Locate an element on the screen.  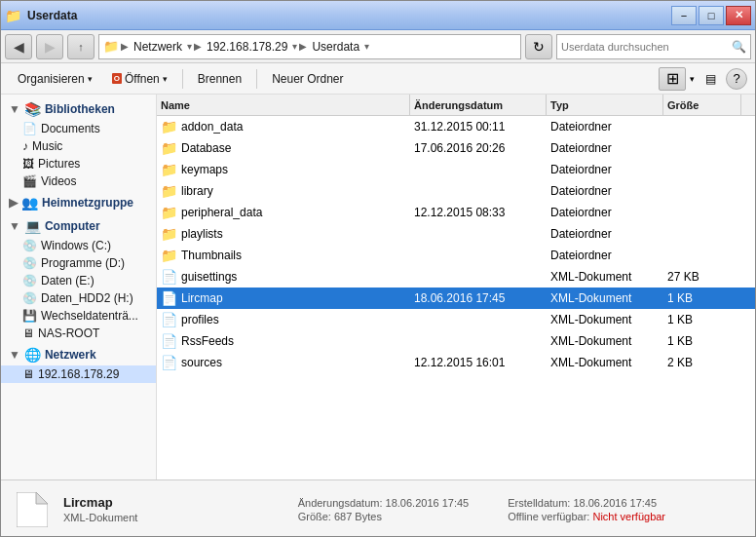
file-icon: 📄 is located at coordinates (170, 341).